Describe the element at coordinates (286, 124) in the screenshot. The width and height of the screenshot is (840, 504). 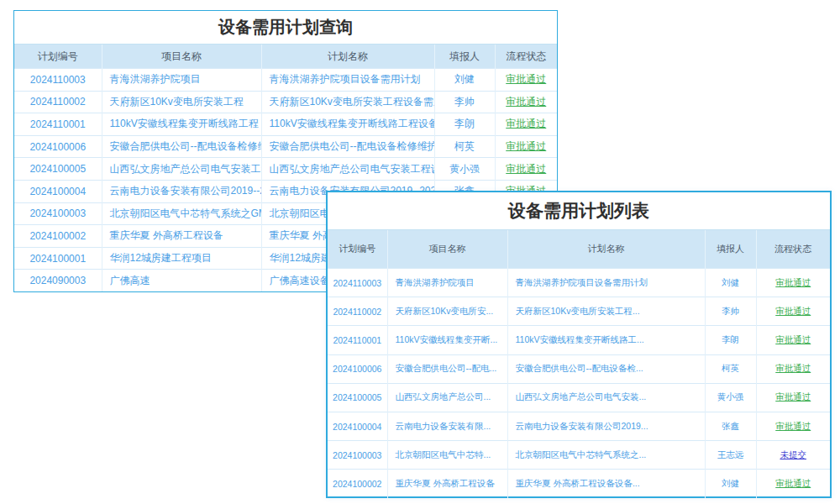
I see `table-row: 2024110001110kV安徽线程集变开断线路工程110kV安徽线程集变开断…` at that location.